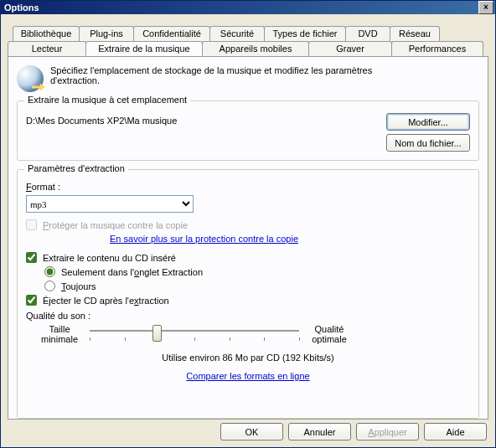 The height and width of the screenshot is (448, 496). Describe the element at coordinates (30, 79) in the screenshot. I see `rip-music-icon` at that location.